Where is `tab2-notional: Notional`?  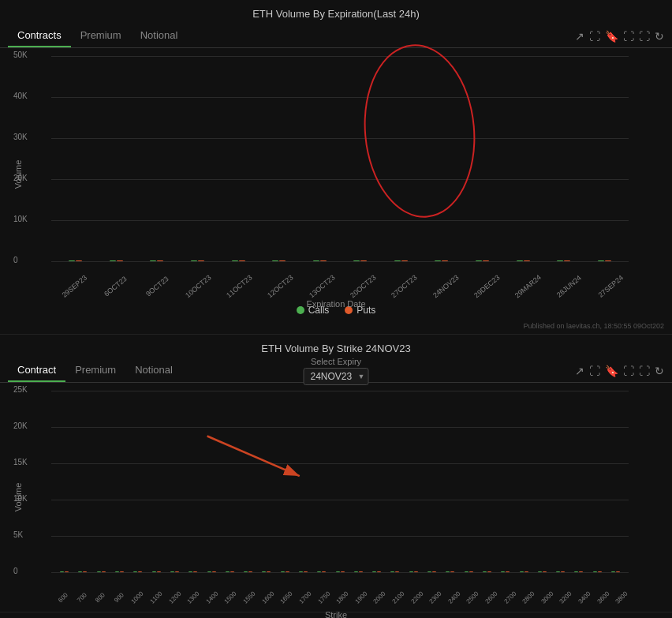 tab2-notional: Notional is located at coordinates (154, 371).